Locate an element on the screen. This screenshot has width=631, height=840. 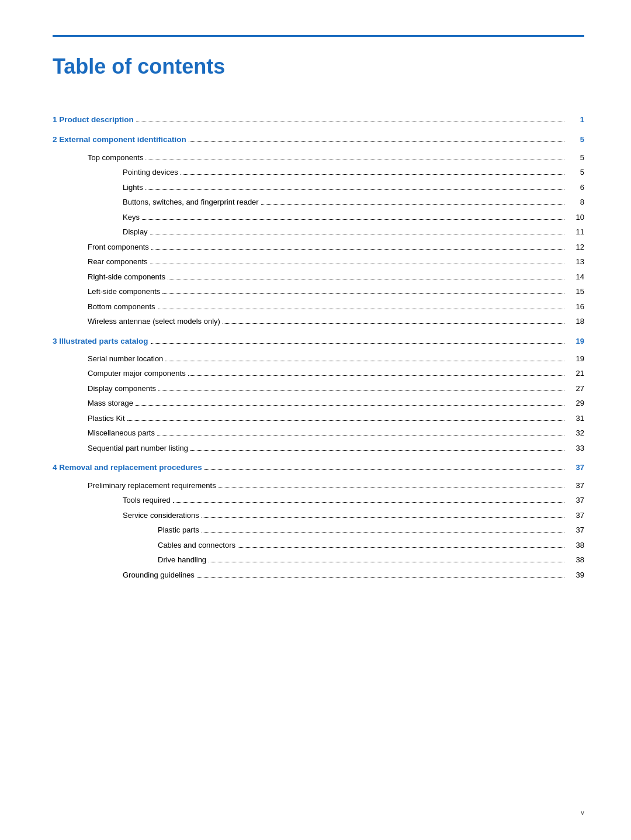
entry-page-s3-4: 29 is located at coordinates (575, 403).